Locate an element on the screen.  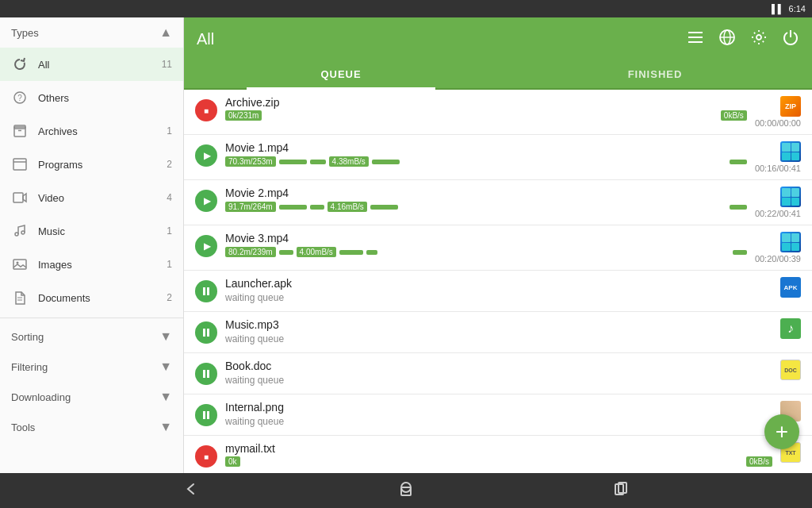
dl-name: Movie 2.mp4 is located at coordinates (486, 193).